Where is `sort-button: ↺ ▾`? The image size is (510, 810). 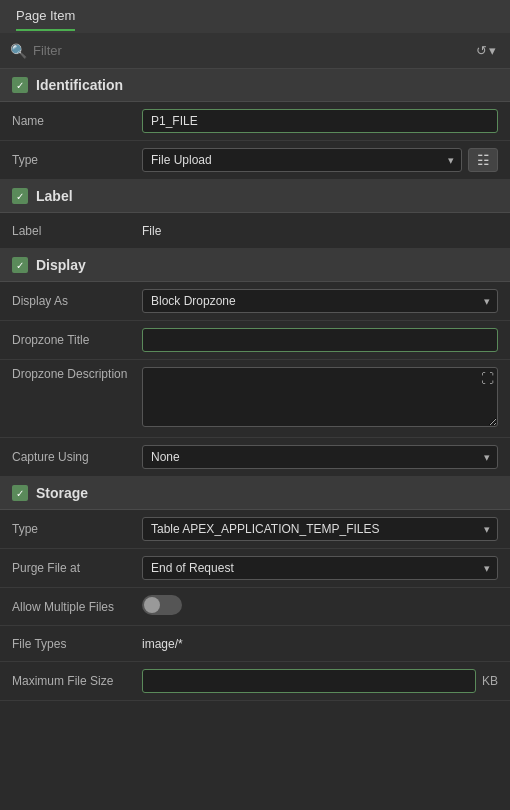 sort-button: ↺ ▾ is located at coordinates (486, 50).